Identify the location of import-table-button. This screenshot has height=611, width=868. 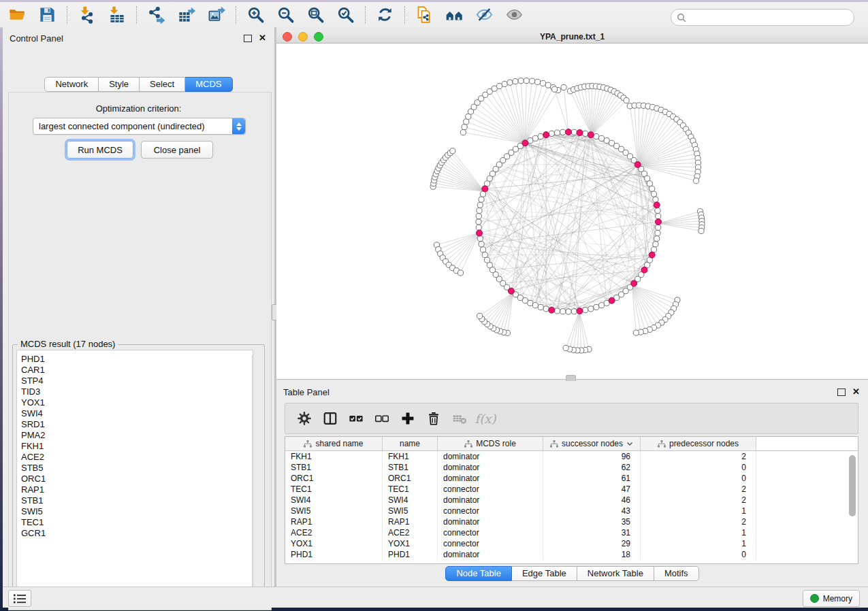
(116, 15).